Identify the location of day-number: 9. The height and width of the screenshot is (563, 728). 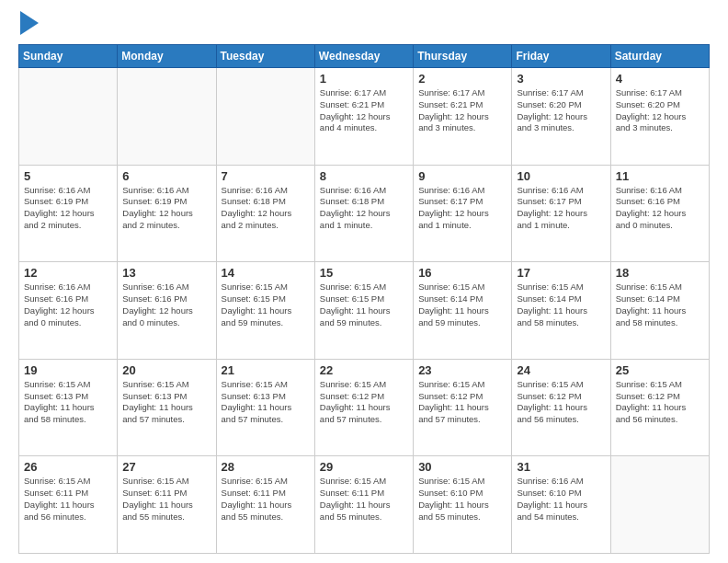
(462, 177).